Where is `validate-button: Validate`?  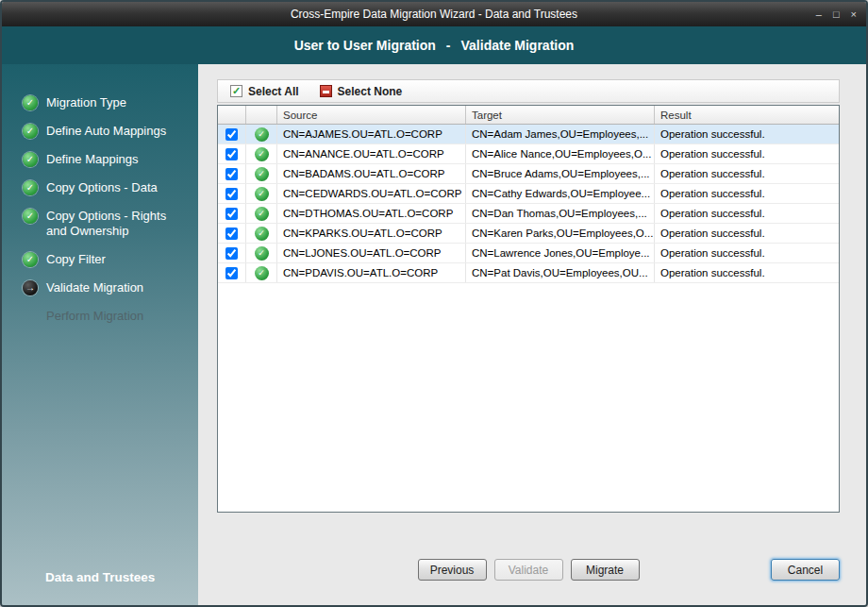 validate-button: Validate is located at coordinates (528, 570).